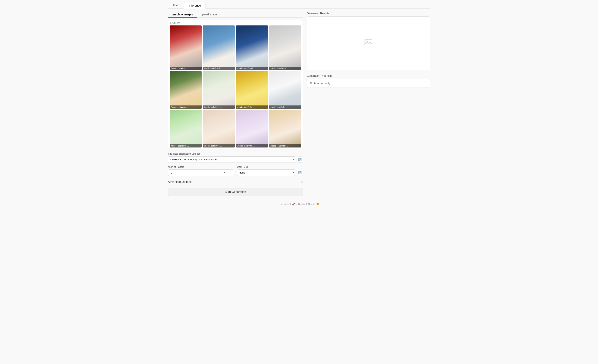 The image size is (598, 364). Describe the element at coordinates (235, 84) in the screenshot. I see `gallery-container: ⊞ Gallery ./model_data/traini... ./model…` at that location.